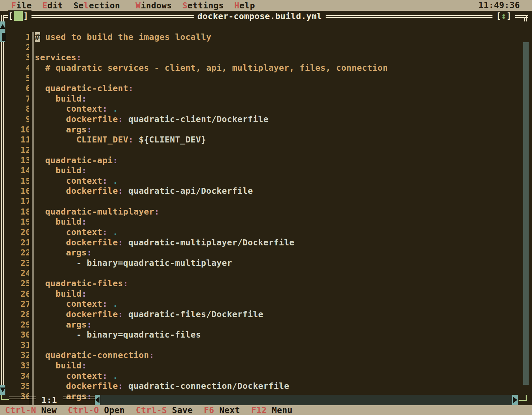 The width and height of the screenshot is (532, 415). Describe the element at coordinates (278, 58) in the screenshot. I see `code-line-3: services:` at that location.